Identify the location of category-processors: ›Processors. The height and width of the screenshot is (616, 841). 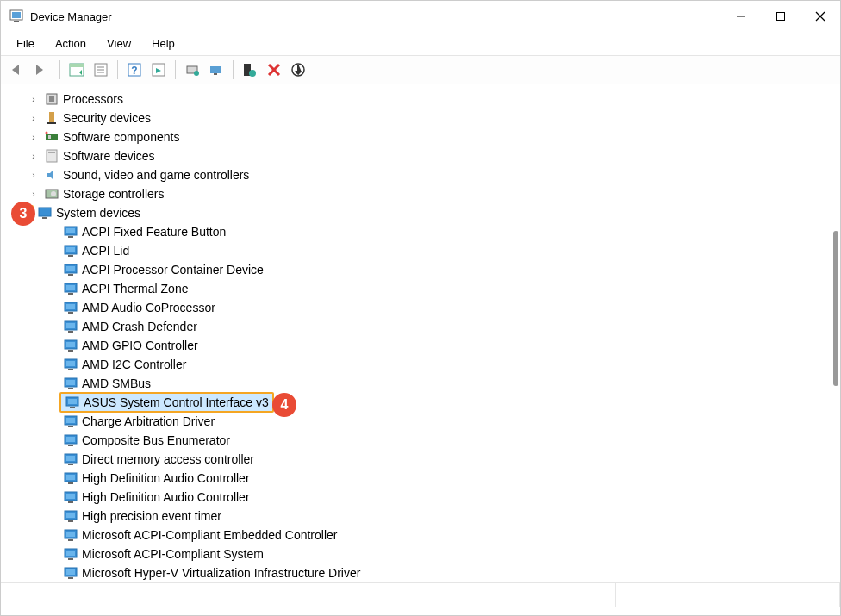
(420, 99).